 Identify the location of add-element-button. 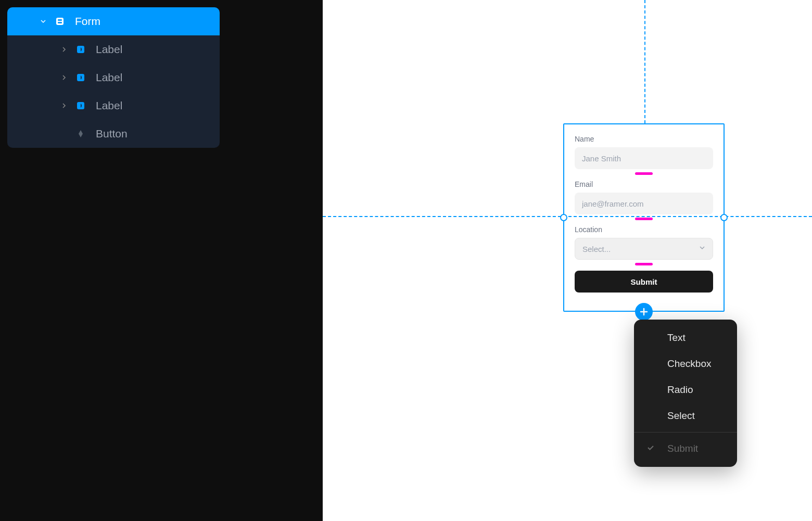
(644, 312).